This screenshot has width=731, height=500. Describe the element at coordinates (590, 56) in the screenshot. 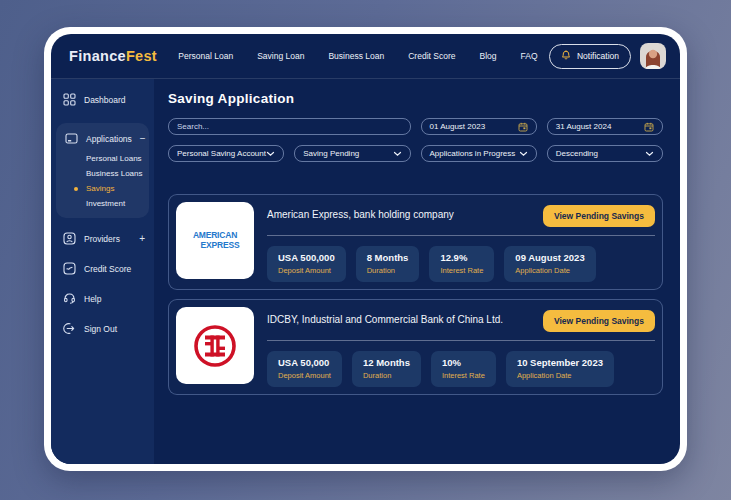

I see `notification-button: Notification` at that location.